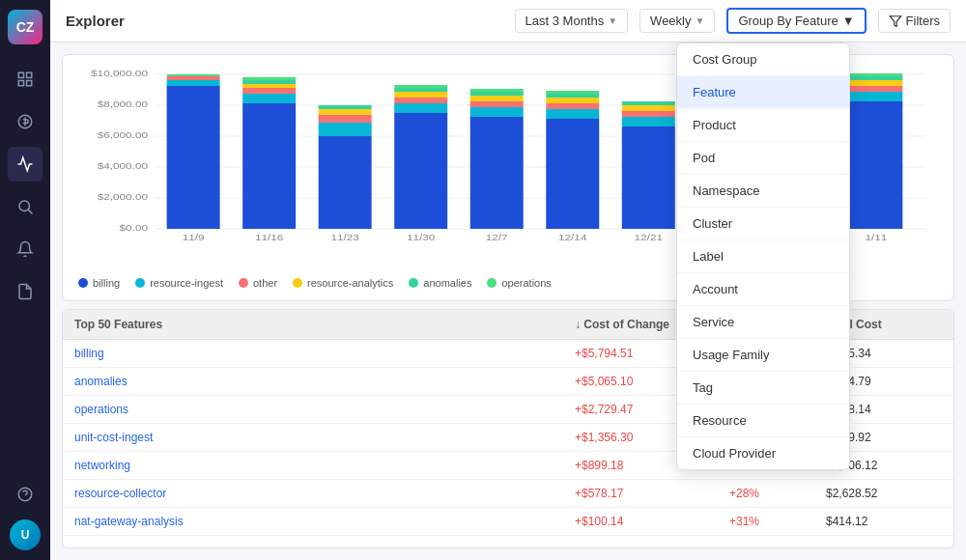 The width and height of the screenshot is (966, 560). What do you see at coordinates (778, 493) in the screenshot?
I see `row-pct: +28%` at bounding box center [778, 493].